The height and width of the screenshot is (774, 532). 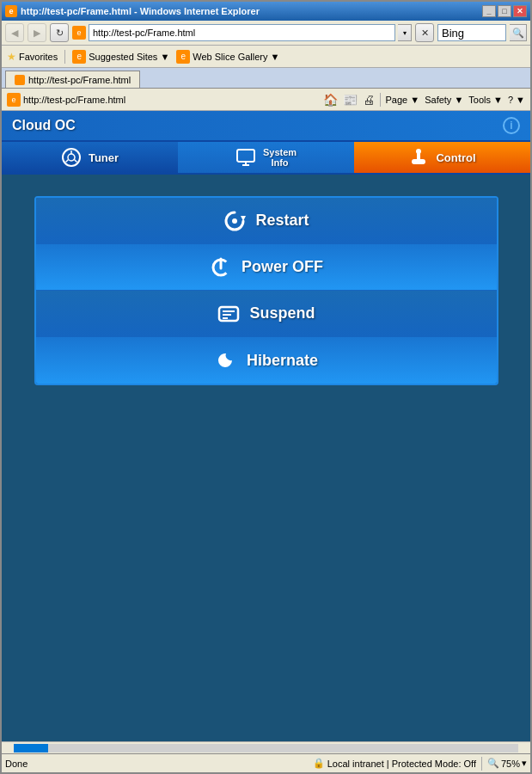 I want to click on close-button: ✕, so click(x=520, y=11).